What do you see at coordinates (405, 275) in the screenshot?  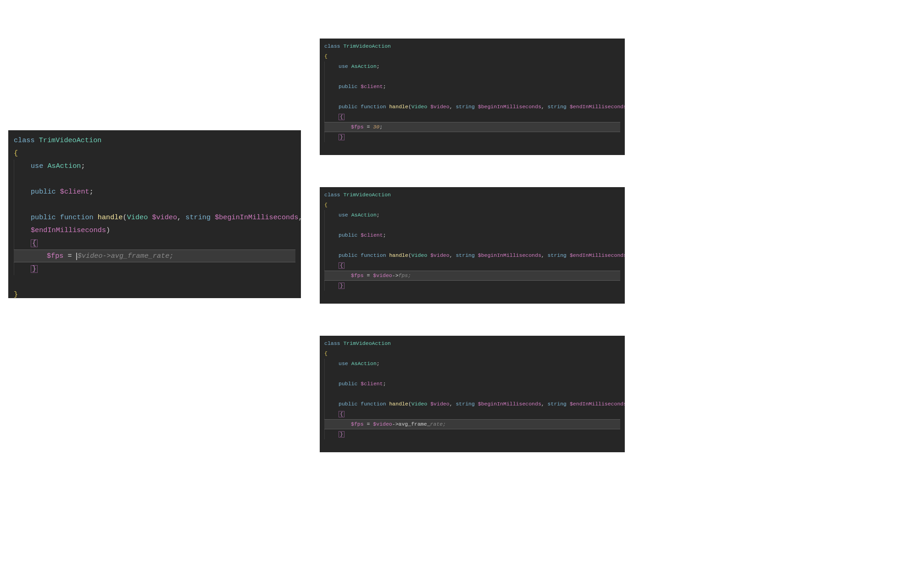 I see `inline-suggestion: fps;` at bounding box center [405, 275].